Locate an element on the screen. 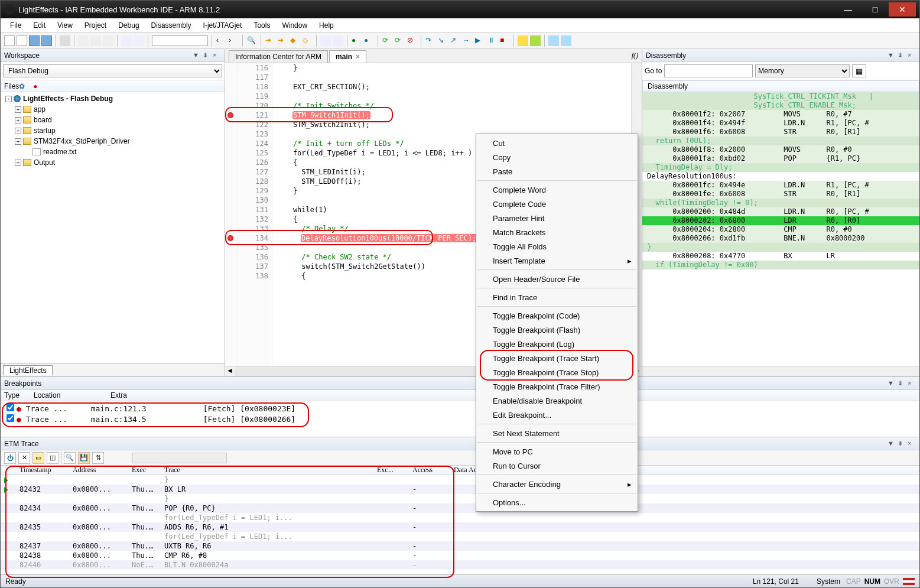 Image resolution: width=920 pixels, height=588 pixels. config-select: Flash Debug is located at coordinates (112, 71).